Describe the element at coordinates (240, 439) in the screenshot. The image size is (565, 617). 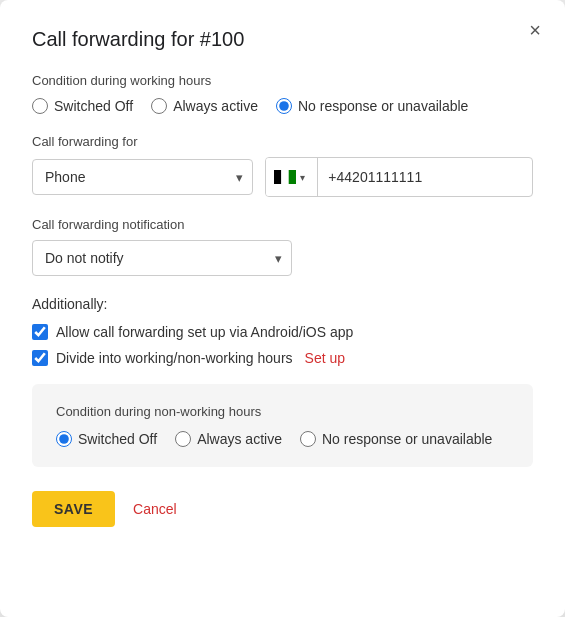
I see `nwh-always-active-label: Always active` at that location.